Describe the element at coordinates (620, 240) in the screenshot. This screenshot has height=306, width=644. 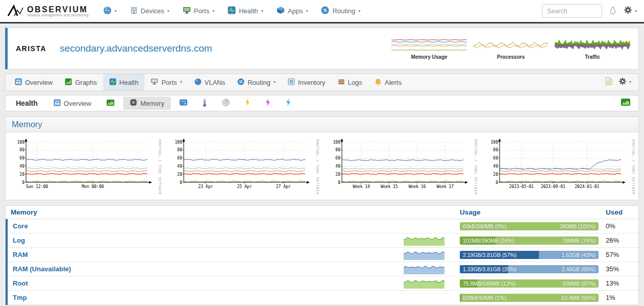
I see `used-percent: 26%` at that location.